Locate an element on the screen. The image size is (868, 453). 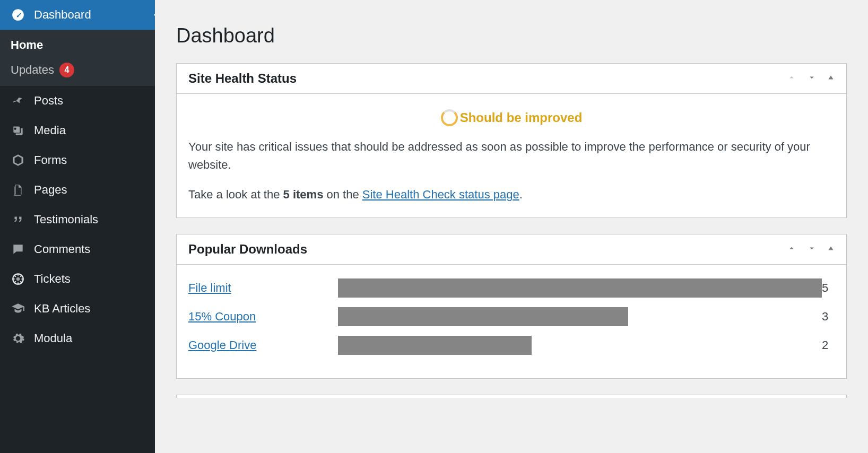
media-icon is located at coordinates (18, 130).